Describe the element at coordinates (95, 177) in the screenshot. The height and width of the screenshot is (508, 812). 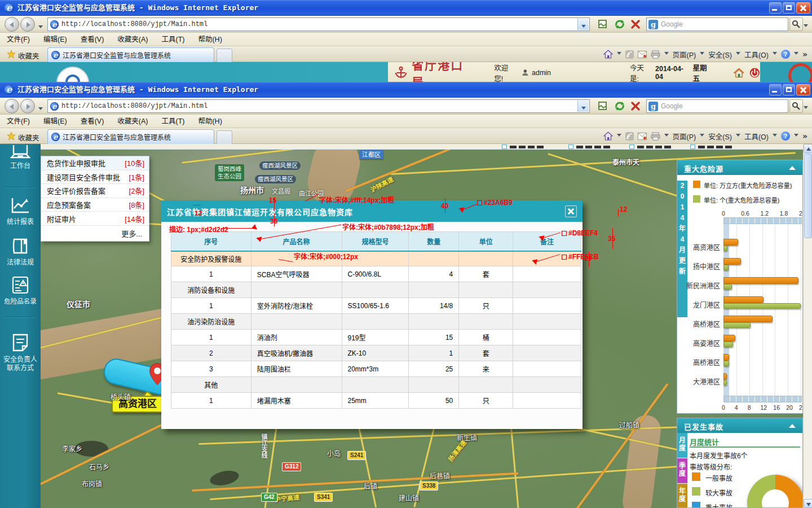
I see `quick-menu-item: 建设项目安全条件审批[1条]` at that location.